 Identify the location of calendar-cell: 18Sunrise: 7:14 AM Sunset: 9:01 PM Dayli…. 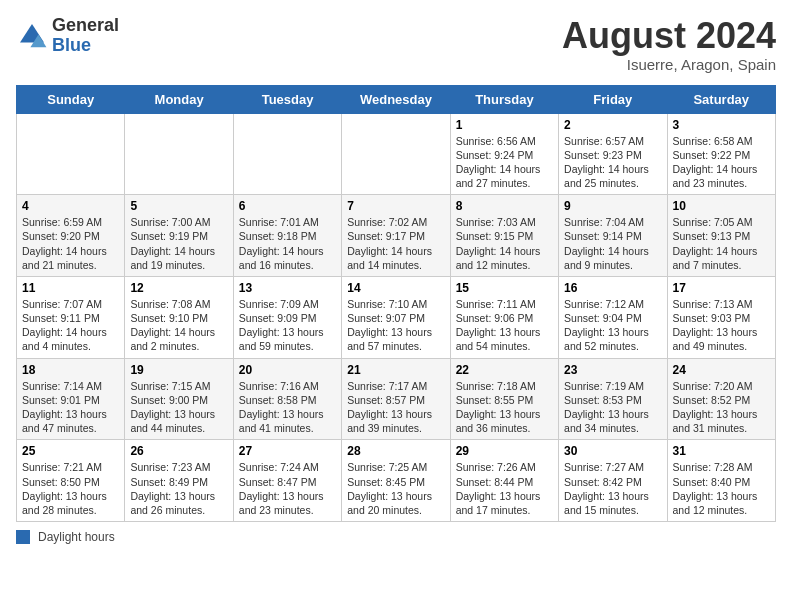
(71, 399).